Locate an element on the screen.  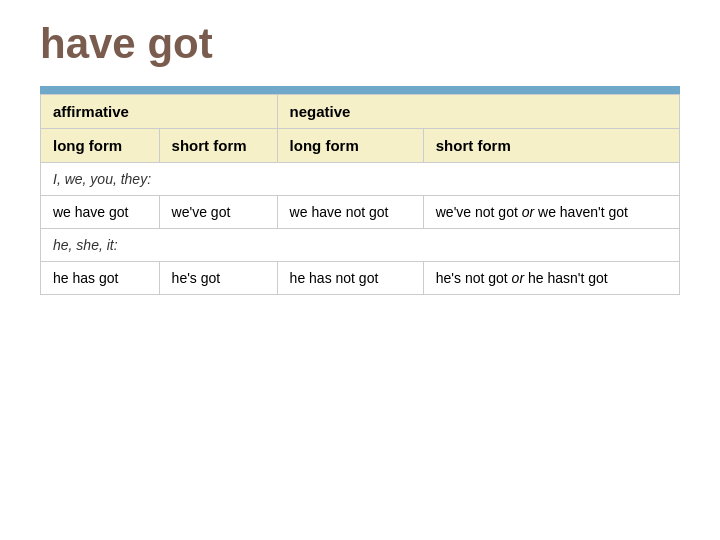
row1-col4-part2: we haven't got is located at coordinates (581, 212).